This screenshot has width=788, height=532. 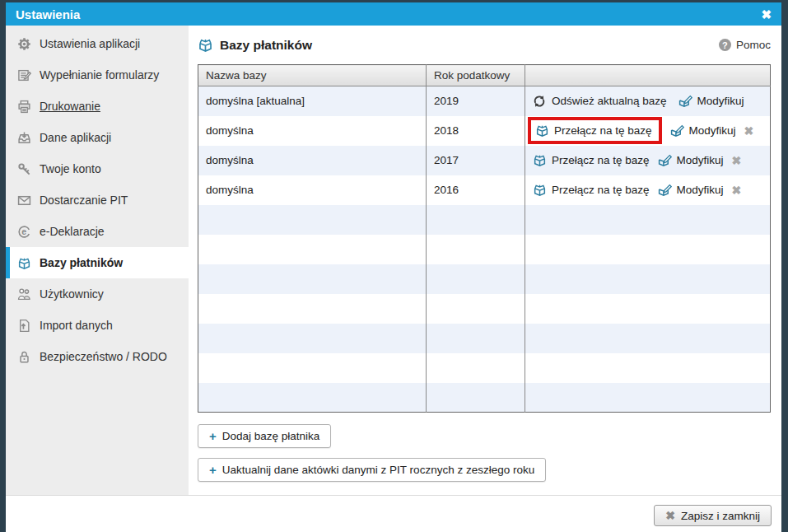 I want to click on sidebar-item-bazy-platnikow: Bazy płatników, so click(x=97, y=263).